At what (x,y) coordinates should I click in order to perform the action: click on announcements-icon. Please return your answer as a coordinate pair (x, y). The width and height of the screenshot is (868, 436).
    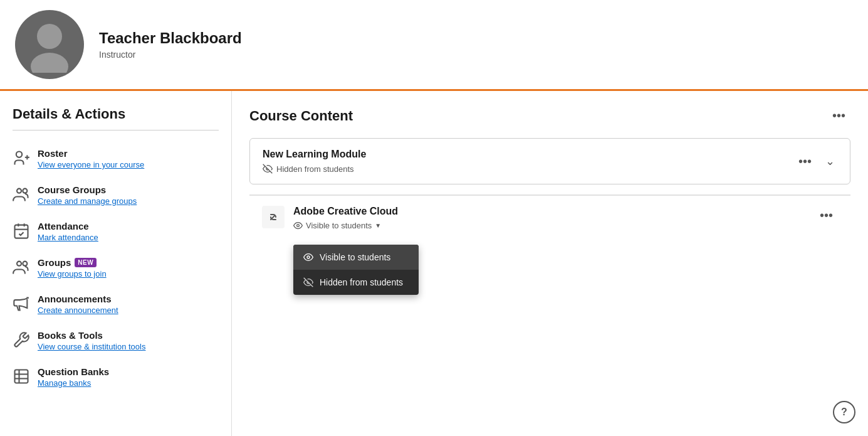
    Looking at the image, I should click on (21, 304).